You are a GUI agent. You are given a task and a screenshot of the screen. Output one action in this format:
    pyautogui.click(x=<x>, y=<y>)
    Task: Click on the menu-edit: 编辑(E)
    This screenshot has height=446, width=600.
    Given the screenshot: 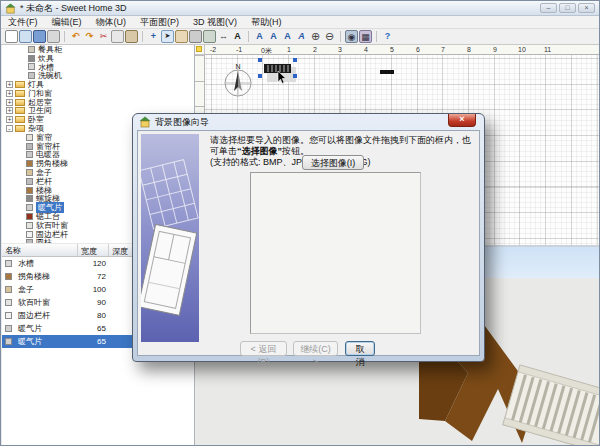 What is the action you would take?
    pyautogui.click(x=67, y=22)
    